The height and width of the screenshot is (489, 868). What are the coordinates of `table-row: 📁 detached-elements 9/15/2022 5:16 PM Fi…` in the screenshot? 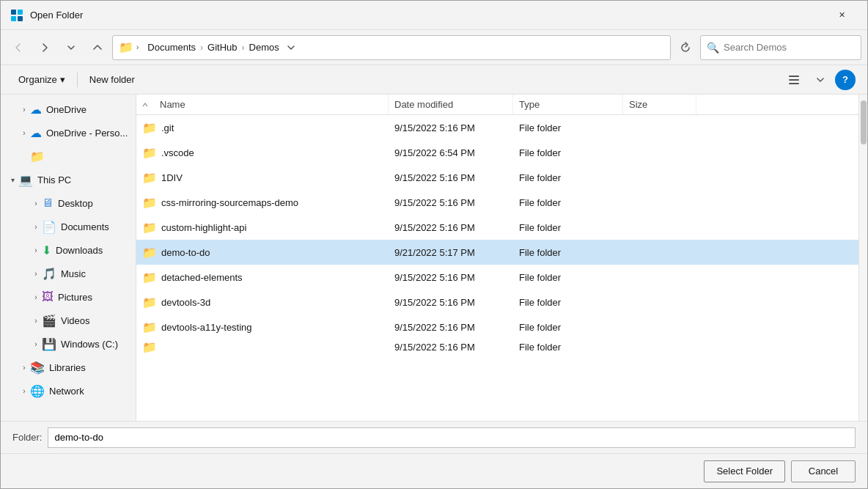 It's located at (497, 277).